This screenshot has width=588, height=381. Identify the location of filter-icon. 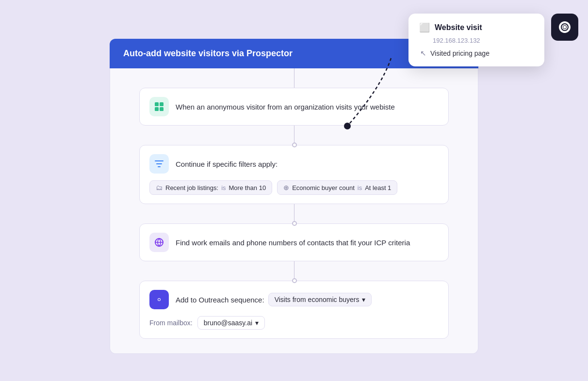
(159, 164).